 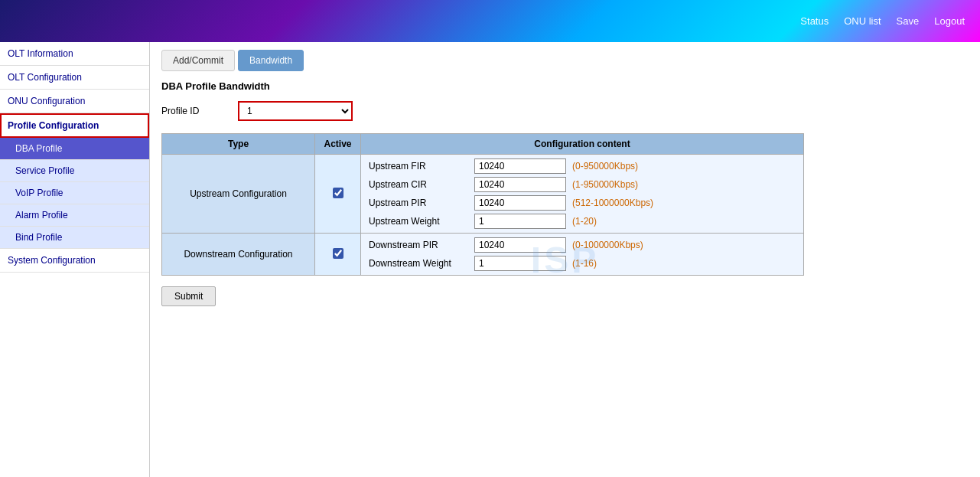 What do you see at coordinates (605, 166) in the screenshot?
I see `upstream-fir-hint: (0-950000Kbps)` at bounding box center [605, 166].